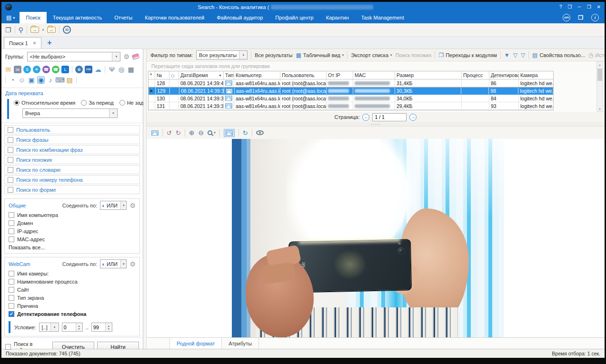 This screenshot has width=606, height=364. I want to click on splitter, so click(145, 199).